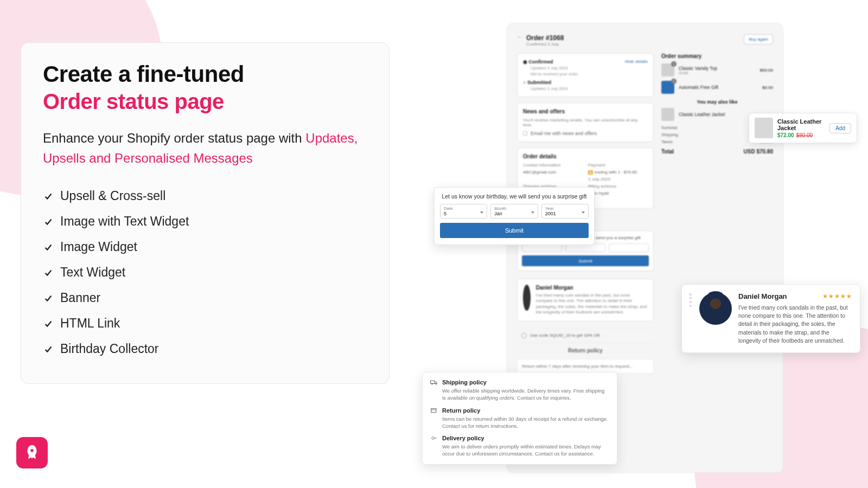 The image size is (868, 488). I want to click on item-name: Classic Varsity Top, so click(717, 68).